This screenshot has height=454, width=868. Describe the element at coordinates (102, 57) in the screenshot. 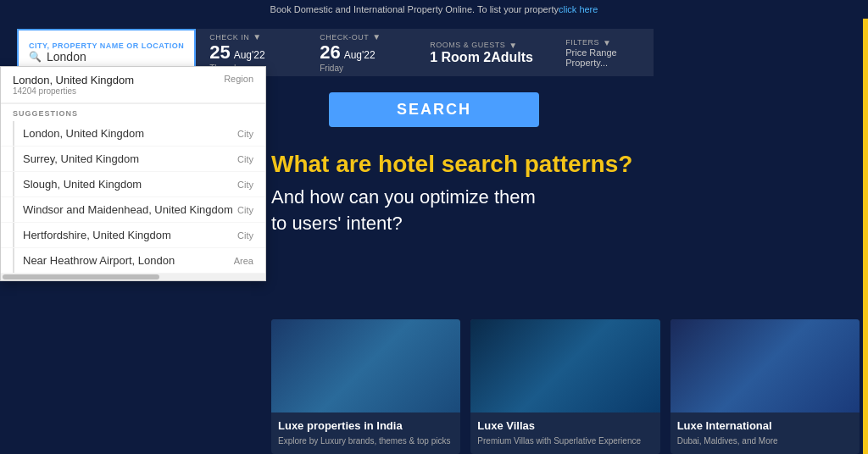

I see `location-input` at that location.